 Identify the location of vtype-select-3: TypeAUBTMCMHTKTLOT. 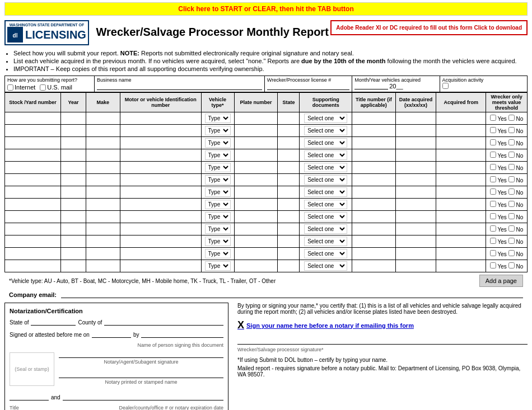
(218, 155).